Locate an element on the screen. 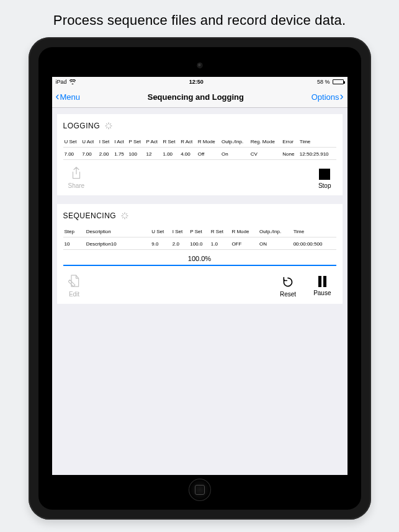 This screenshot has width=399, height=532. pause-icon is located at coordinates (323, 282).